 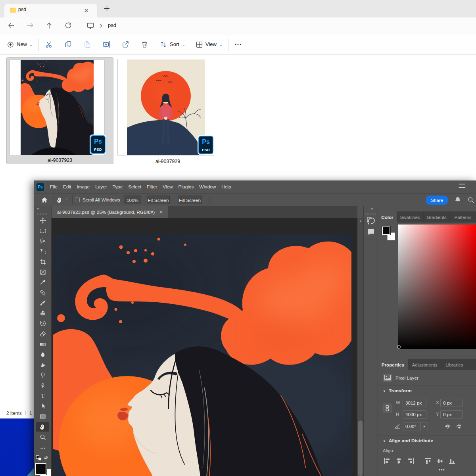 What do you see at coordinates (54, 187) in the screenshot?
I see `menu-file: File` at bounding box center [54, 187].